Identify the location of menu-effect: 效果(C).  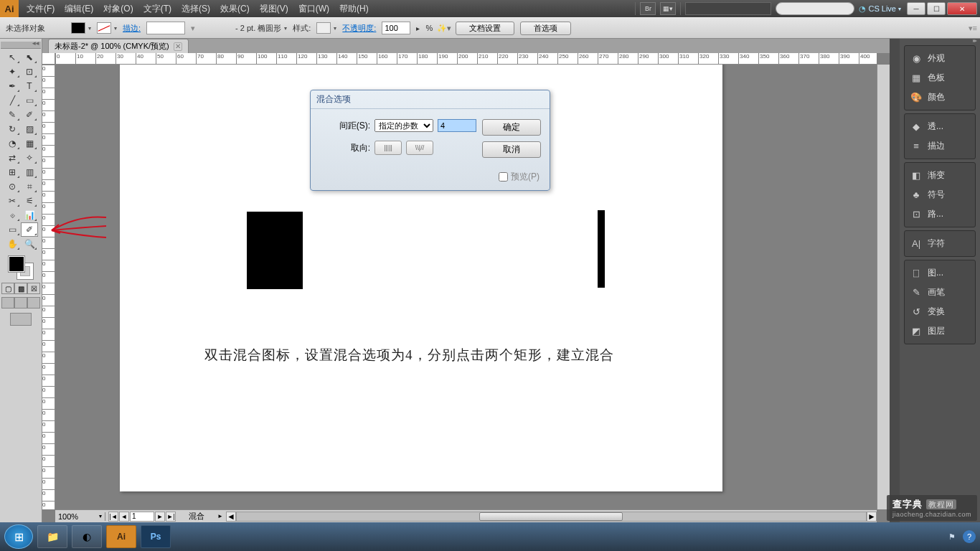
(235, 9).